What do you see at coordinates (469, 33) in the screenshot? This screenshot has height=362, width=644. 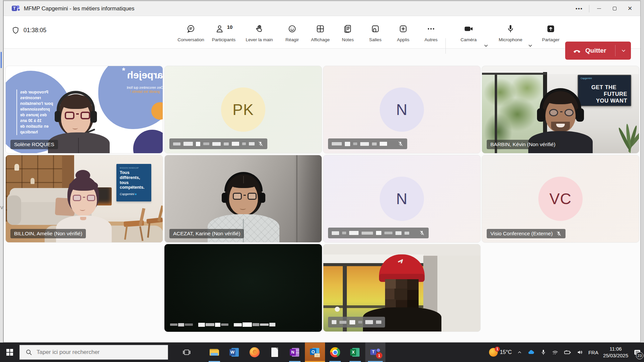 I see `camera-button: Caméra` at bounding box center [469, 33].